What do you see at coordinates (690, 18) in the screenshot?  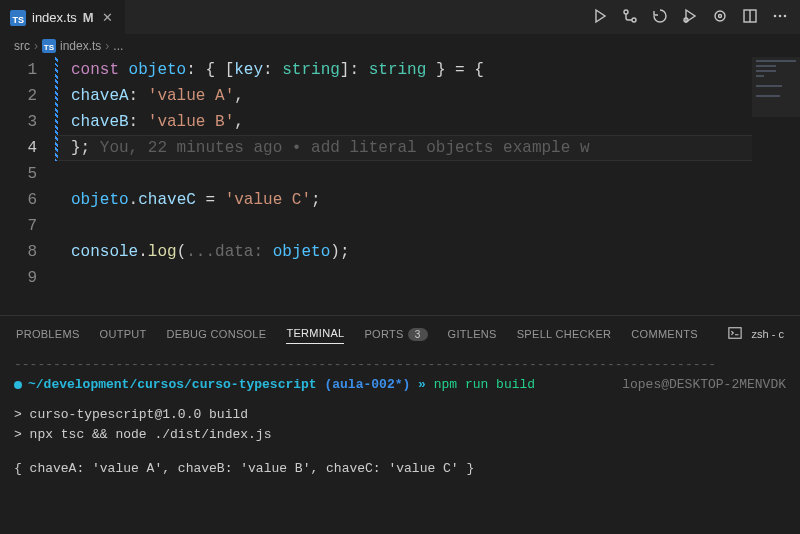 I see `run-debug-icon` at bounding box center [690, 18].